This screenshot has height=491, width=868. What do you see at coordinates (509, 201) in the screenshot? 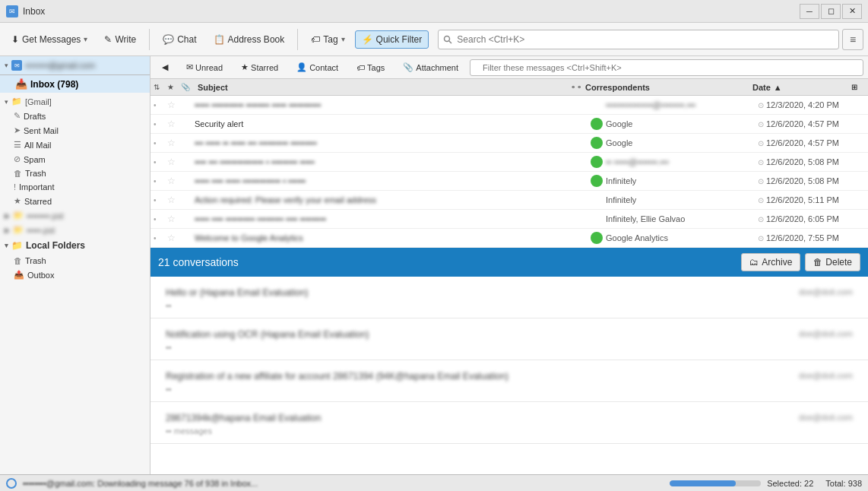
I see `table-row: • ☆ Action required: Please verify your …` at bounding box center [509, 201].